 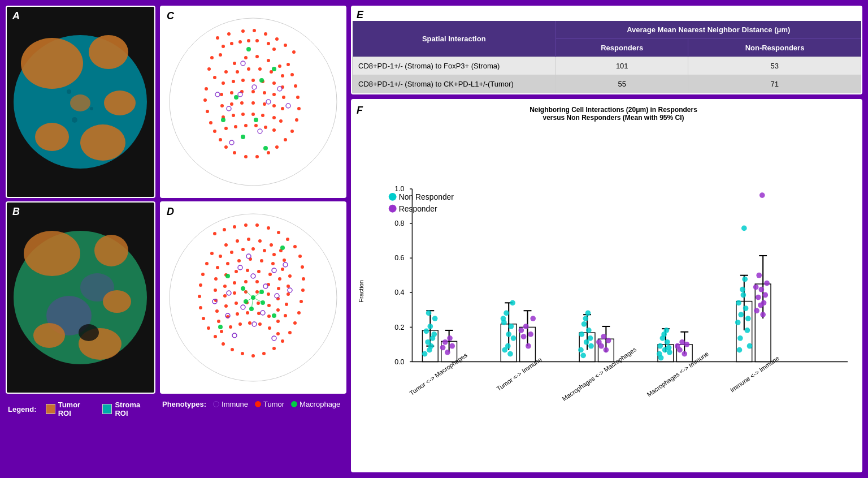 I want to click on svg-text: Tumor <-> Immune, so click(x=519, y=374).